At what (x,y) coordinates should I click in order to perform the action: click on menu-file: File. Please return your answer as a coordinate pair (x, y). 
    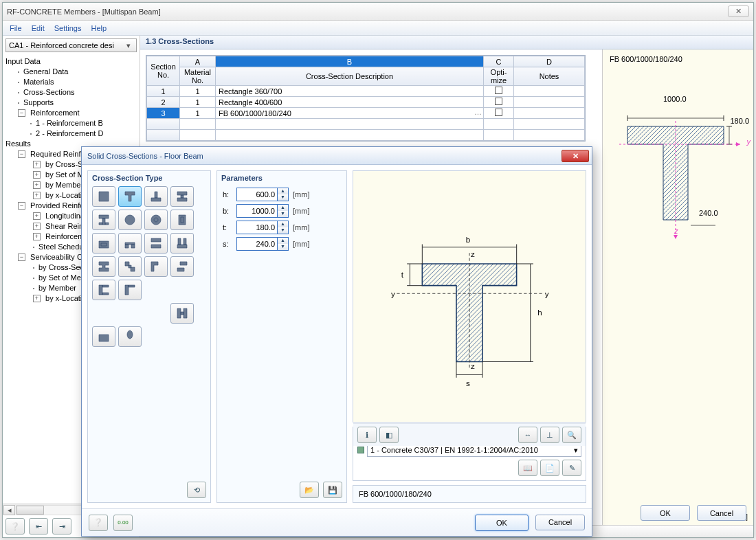
    Looking at the image, I should click on (16, 28).